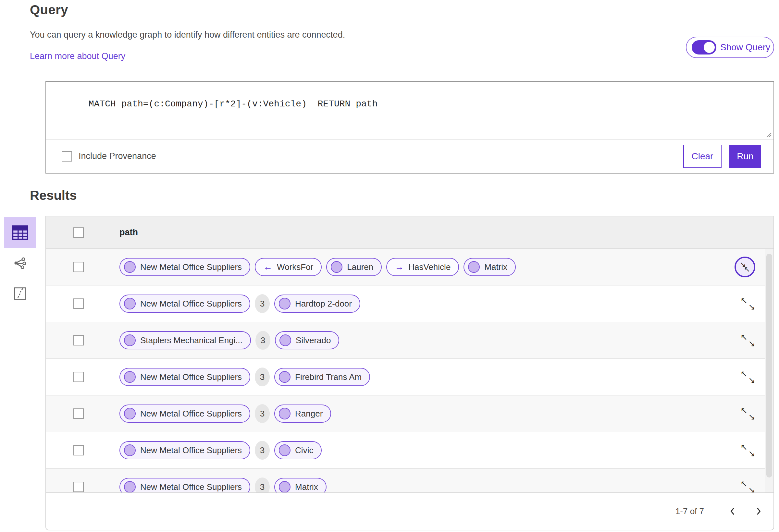  I want to click on path-cell: Staplers Mechanical Engi...3Silverado, so click(442, 340).